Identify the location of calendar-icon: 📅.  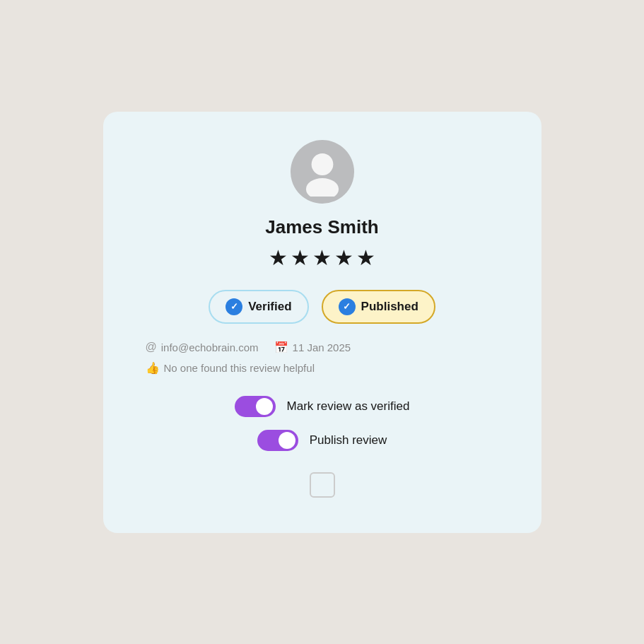
(281, 348).